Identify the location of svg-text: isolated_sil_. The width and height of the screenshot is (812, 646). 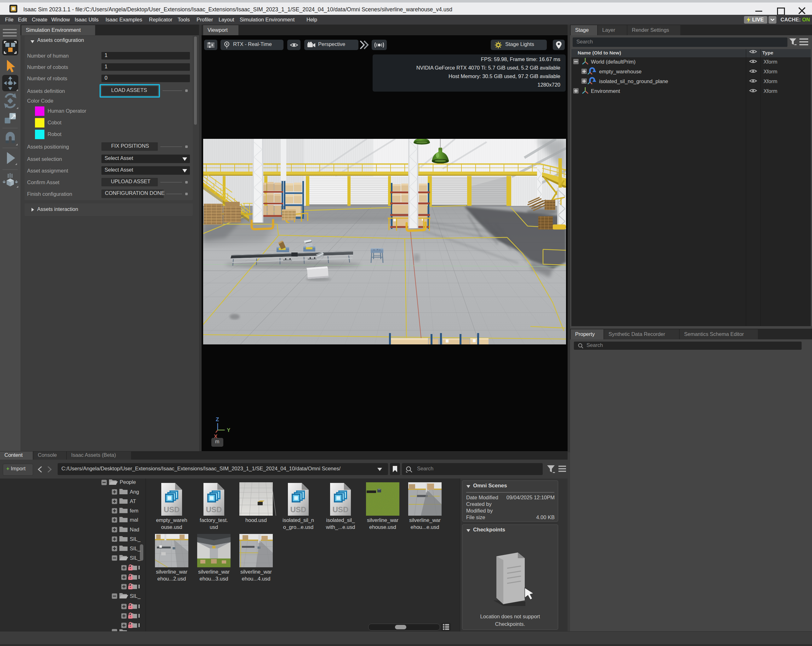
(340, 520).